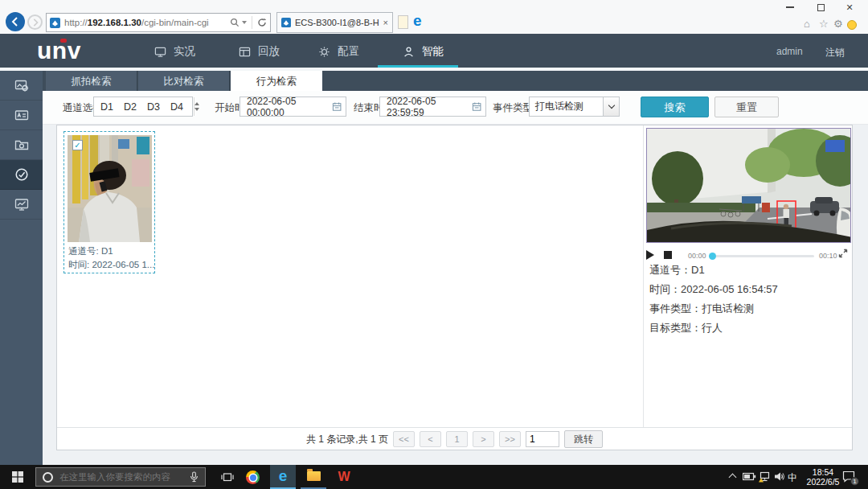 The height and width of the screenshot is (489, 868). I want to click on search-icon, so click(235, 23).